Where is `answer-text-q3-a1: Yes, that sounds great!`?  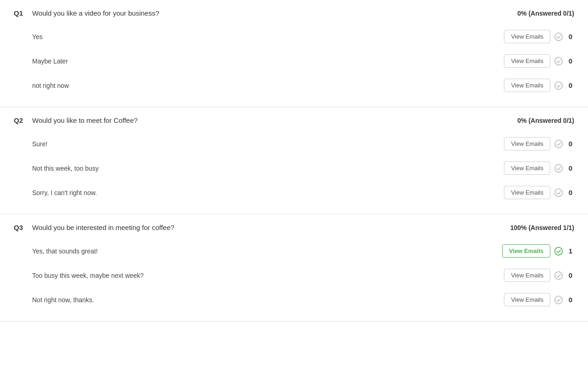 answer-text-q3-a1: Yes, that sounds great! is located at coordinates (65, 251).